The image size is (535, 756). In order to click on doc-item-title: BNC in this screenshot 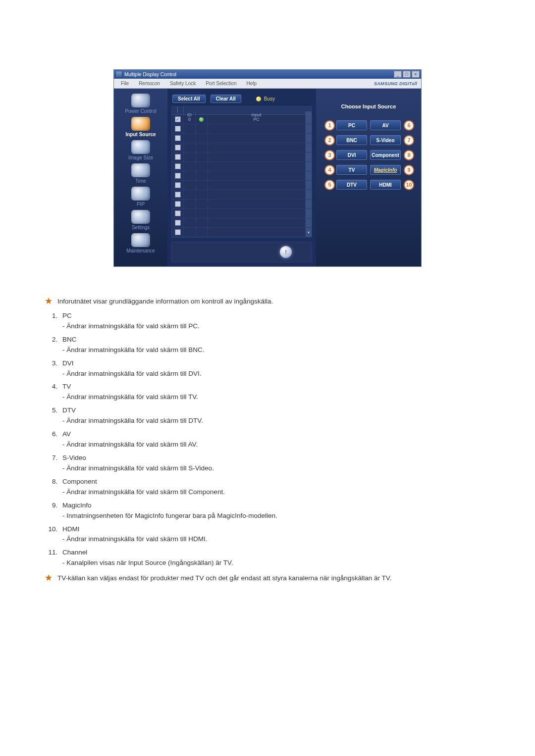, I will do `click(69, 340)`.